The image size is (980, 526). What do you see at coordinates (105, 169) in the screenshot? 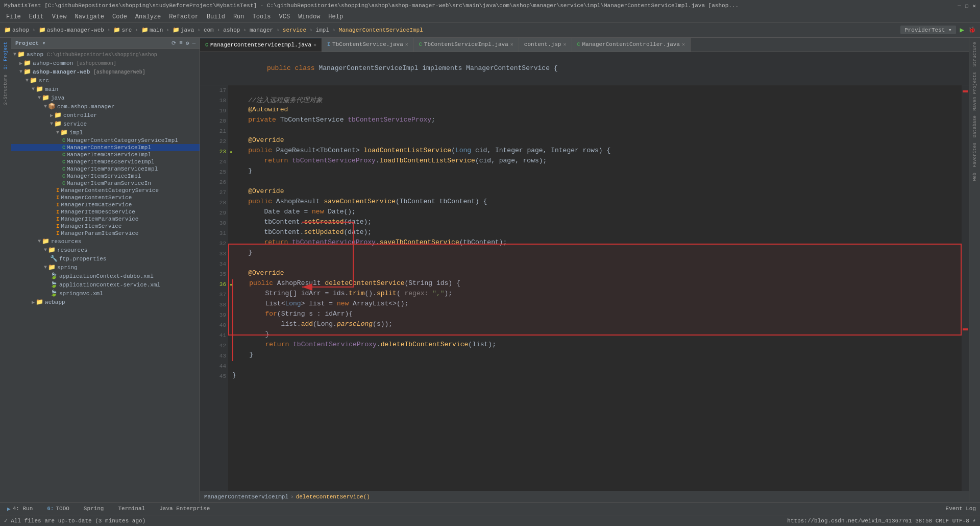
I see `tree-item-mip-impl: C ManagerItemParamServiceImpl` at bounding box center [105, 169].